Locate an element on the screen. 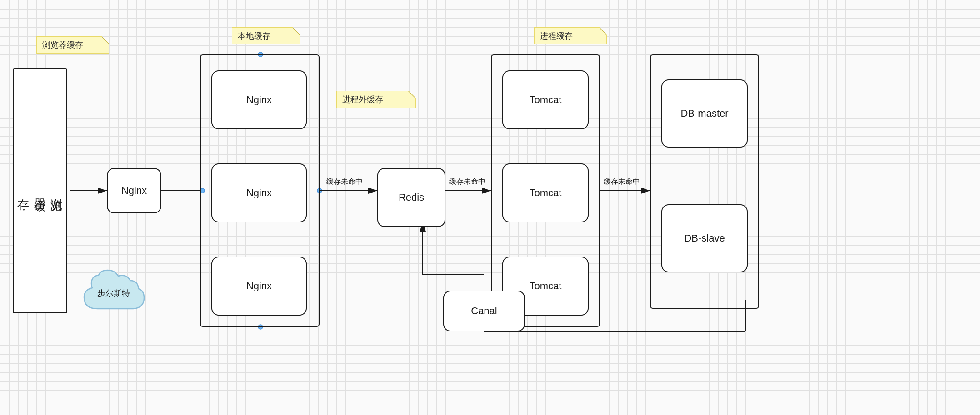 The width and height of the screenshot is (980, 415). arrow-label-2: 缓存未命中 is located at coordinates (467, 182).